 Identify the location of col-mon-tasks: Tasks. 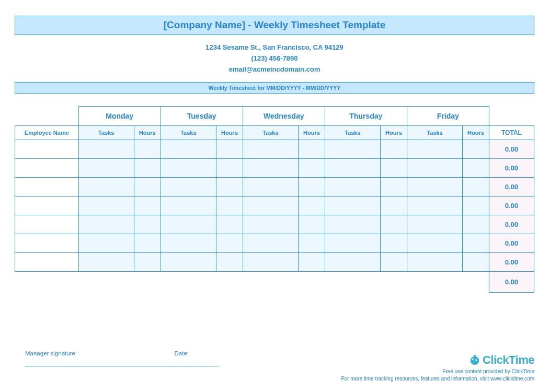
(106, 133).